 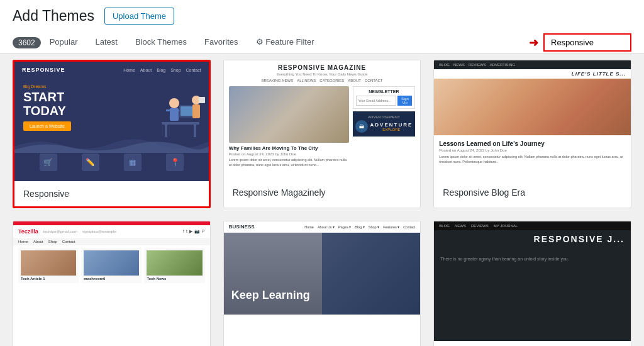 What do you see at coordinates (44, 70) in the screenshot?
I see `resp-logo: RESPONSIVE` at bounding box center [44, 70].